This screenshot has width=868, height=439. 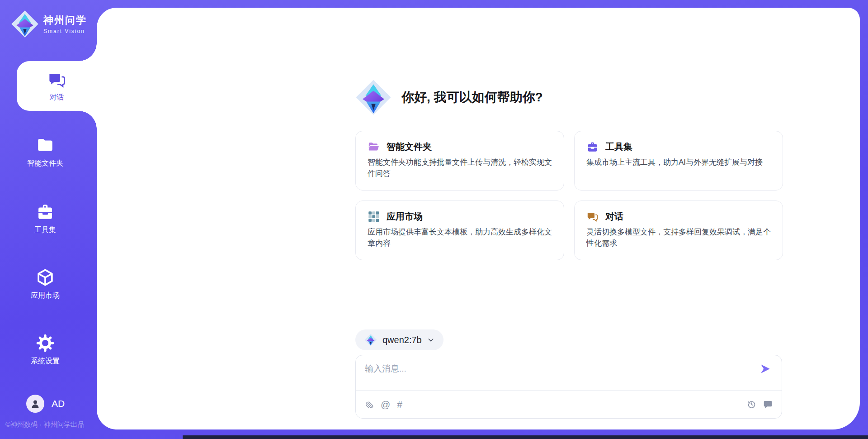 I want to click on card-description: 集成市场上主流工具，助力AI与外界无缝扩展与对接, so click(x=679, y=163).